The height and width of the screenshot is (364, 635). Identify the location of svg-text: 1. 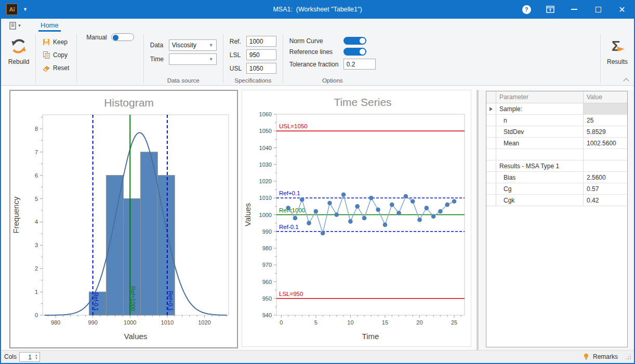
(36, 292).